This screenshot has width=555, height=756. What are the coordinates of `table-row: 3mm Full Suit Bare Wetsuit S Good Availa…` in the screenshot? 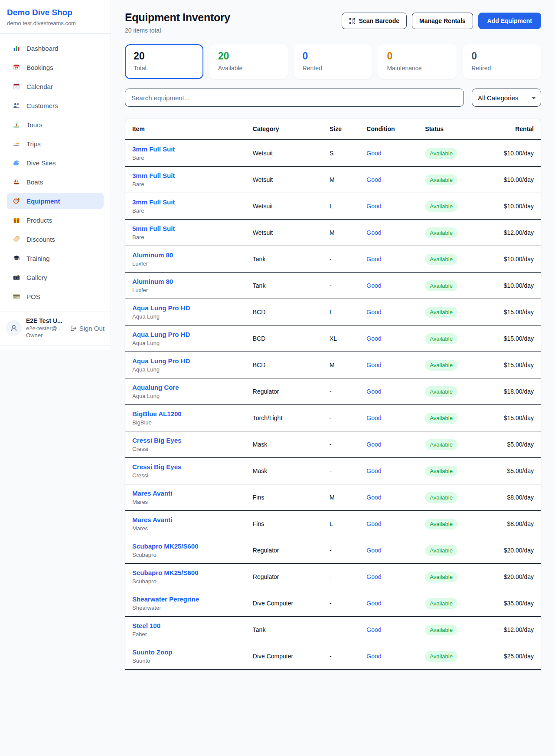 It's located at (333, 153).